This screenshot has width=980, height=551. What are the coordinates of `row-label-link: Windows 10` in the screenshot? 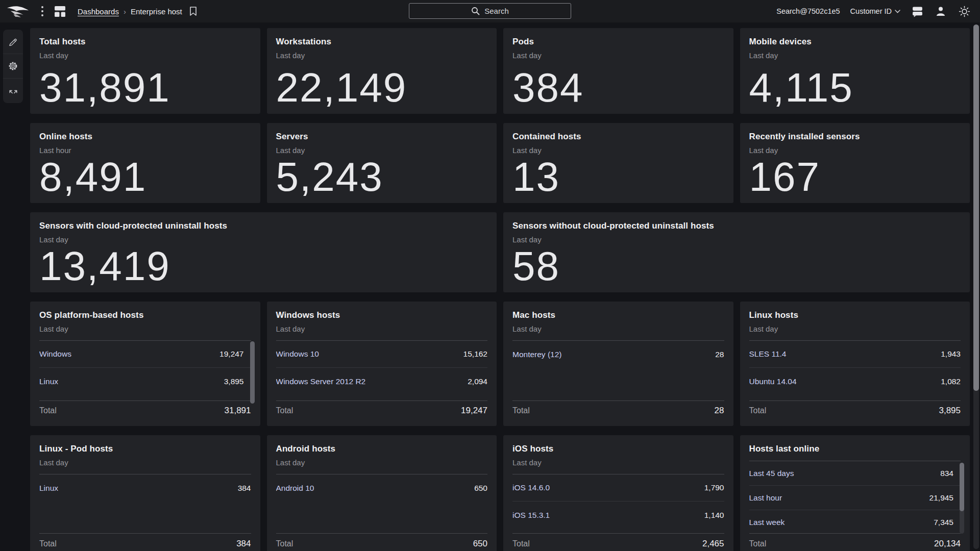 It's located at (298, 354).